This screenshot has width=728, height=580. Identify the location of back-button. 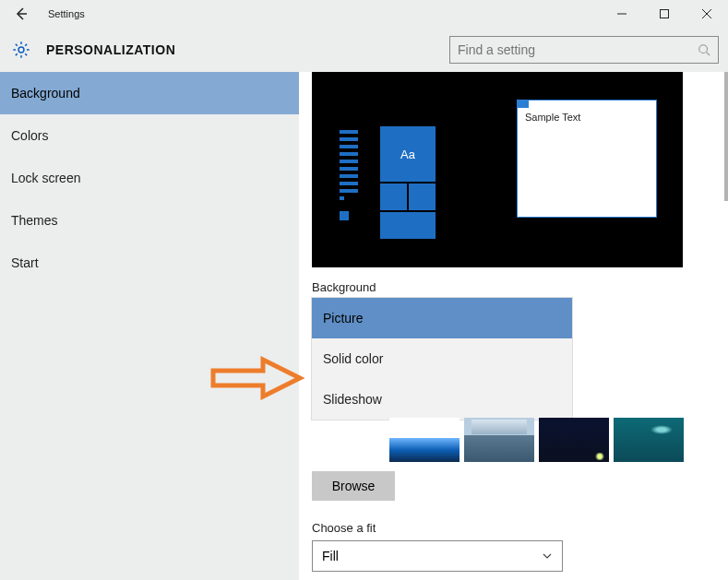
(21, 14).